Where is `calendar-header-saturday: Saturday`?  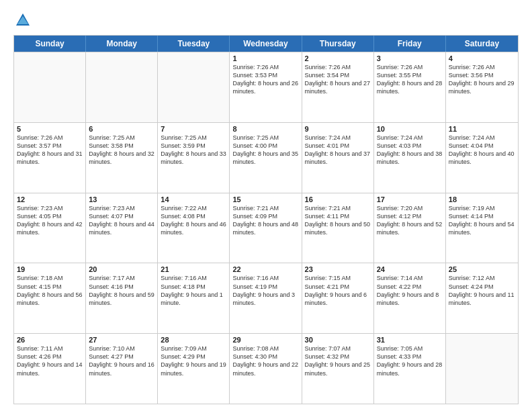 calendar-header-saturday: Saturday is located at coordinates (482, 44).